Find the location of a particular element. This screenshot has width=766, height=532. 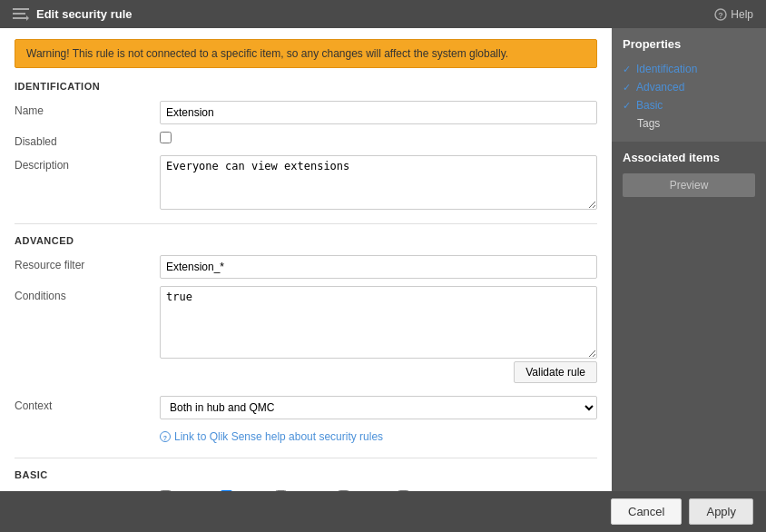

disabled-control is located at coordinates (378, 139).